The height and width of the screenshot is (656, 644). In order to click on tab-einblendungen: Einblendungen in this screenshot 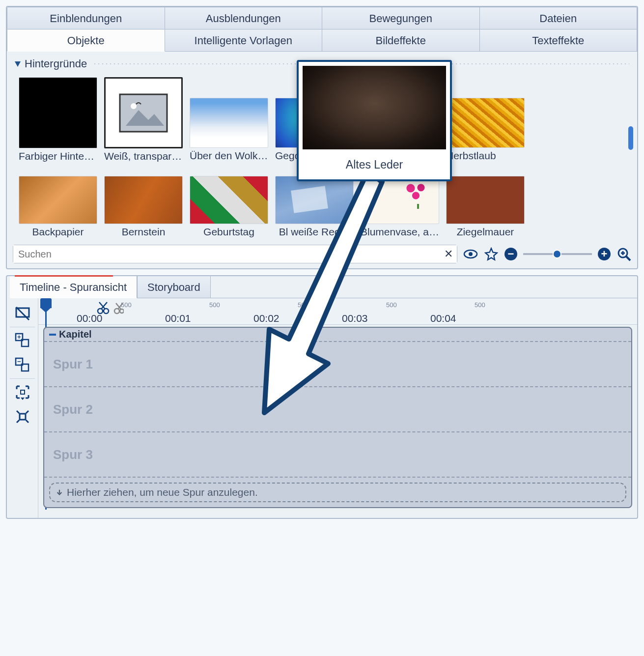, I will do `click(86, 18)`.